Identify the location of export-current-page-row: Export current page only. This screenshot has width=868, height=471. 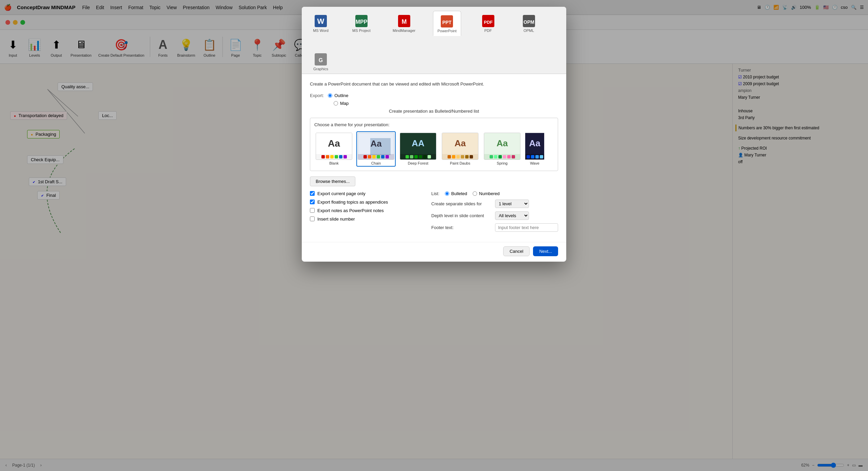
(364, 193).